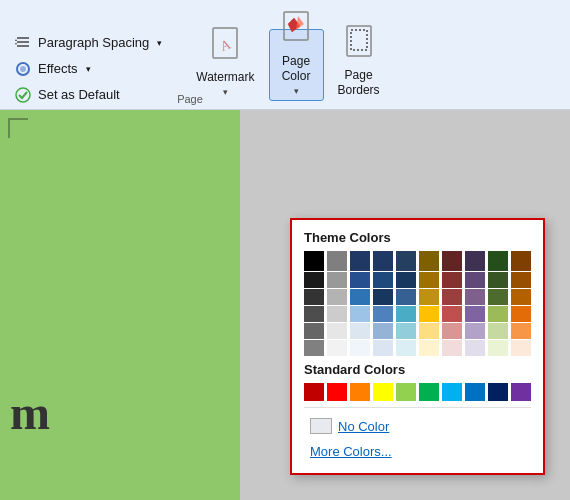 Image resolution: width=570 pixels, height=500 pixels. What do you see at coordinates (225, 65) in the screenshot?
I see `watermark-button: A Watermark ▾` at bounding box center [225, 65].